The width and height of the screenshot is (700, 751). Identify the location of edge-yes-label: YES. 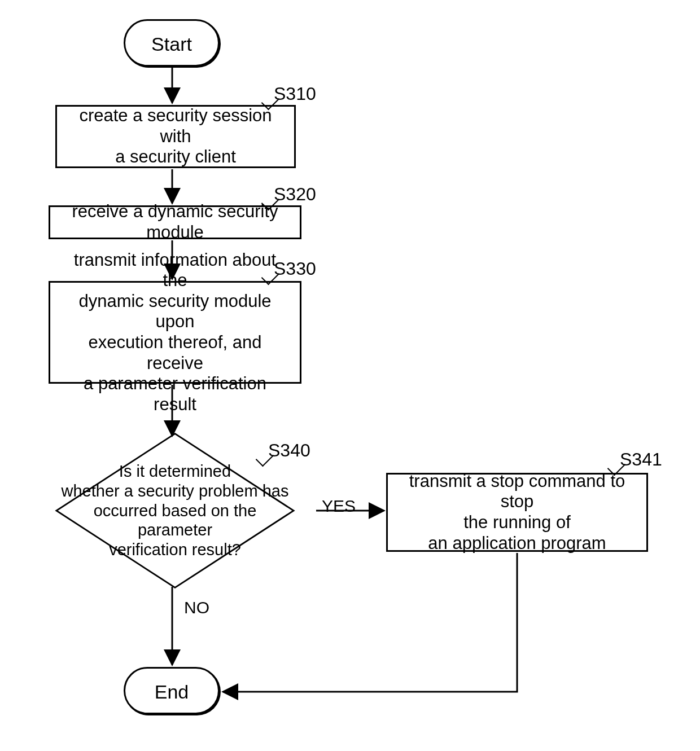
(339, 506).